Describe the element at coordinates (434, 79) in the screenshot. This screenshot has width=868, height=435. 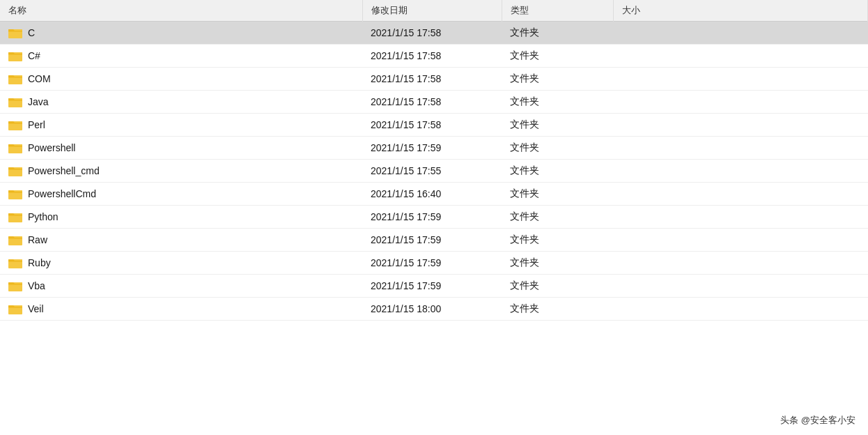
I see `table-row: COM2021/1/15 17:58文件夹` at that location.